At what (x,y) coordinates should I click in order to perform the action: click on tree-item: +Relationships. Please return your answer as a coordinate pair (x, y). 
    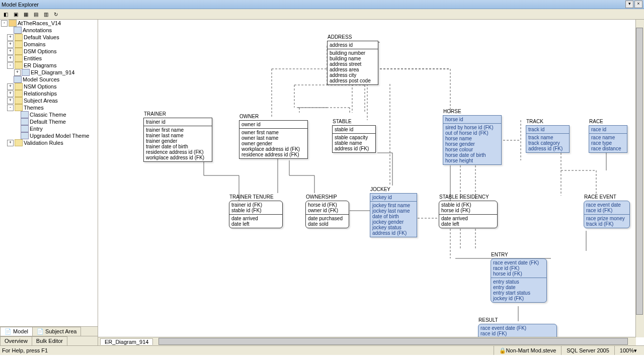
    Looking at the image, I should click on (49, 94).